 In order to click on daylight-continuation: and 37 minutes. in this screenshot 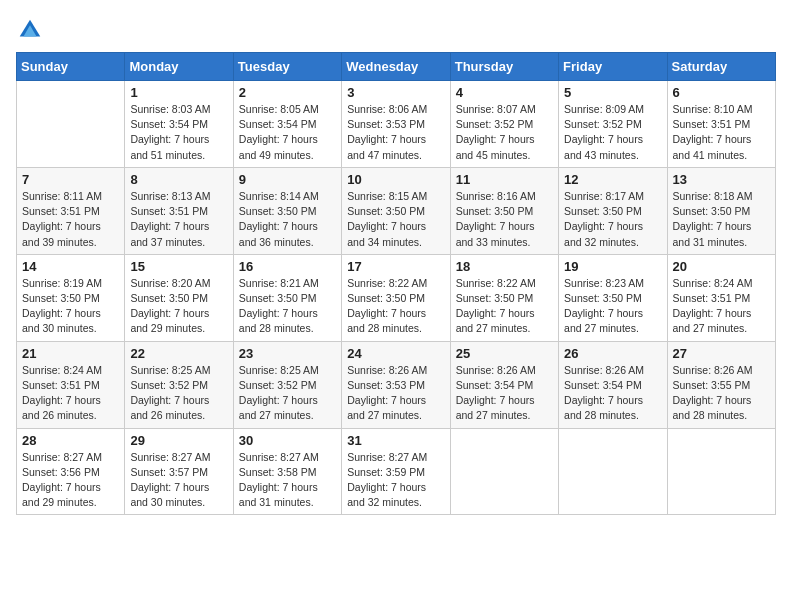, I will do `click(168, 242)`.